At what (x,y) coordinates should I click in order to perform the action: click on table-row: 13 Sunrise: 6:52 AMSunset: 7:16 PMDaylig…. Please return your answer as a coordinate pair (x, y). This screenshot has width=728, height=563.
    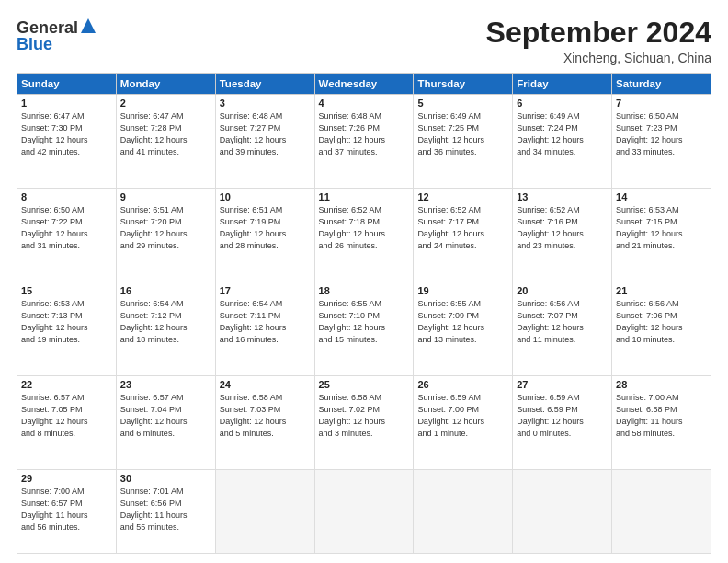
    Looking at the image, I should click on (563, 236).